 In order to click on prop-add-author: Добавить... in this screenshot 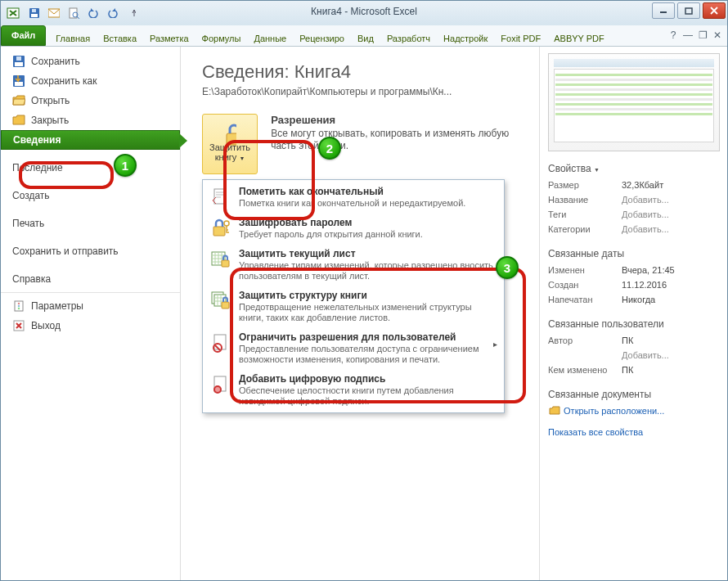, I will do `click(635, 355)`.